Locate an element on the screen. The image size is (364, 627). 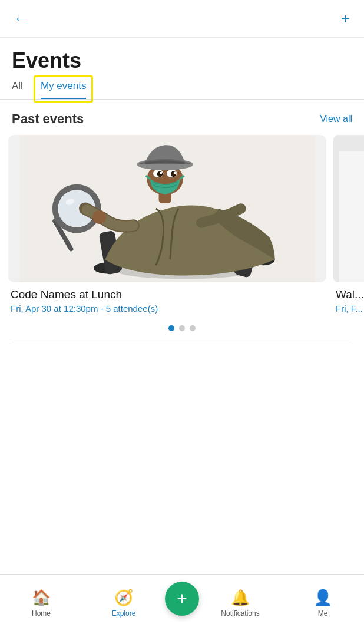
add-button: + is located at coordinates (345, 19).